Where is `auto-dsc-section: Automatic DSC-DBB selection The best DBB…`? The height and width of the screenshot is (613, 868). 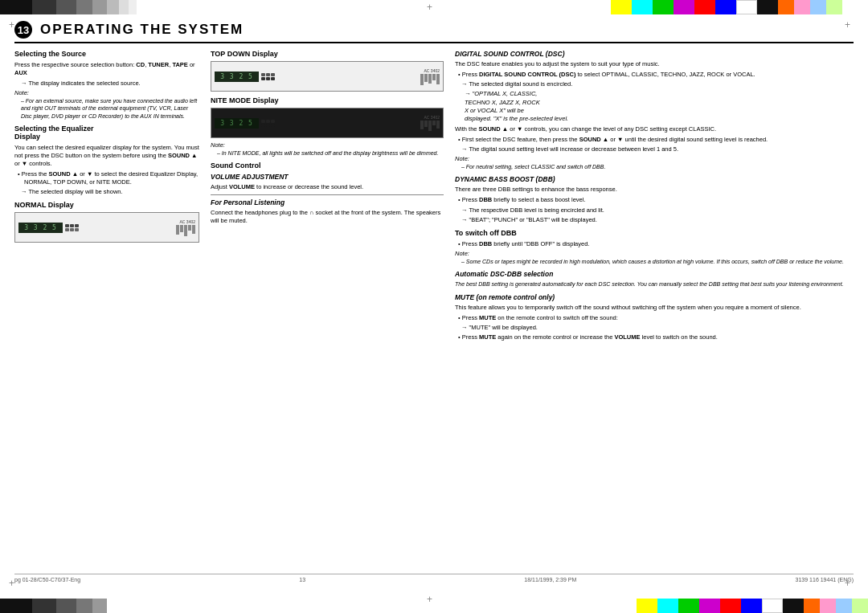
auto-dsc-section: Automatic DSC-DBB selection The best DBB… is located at coordinates (654, 279).